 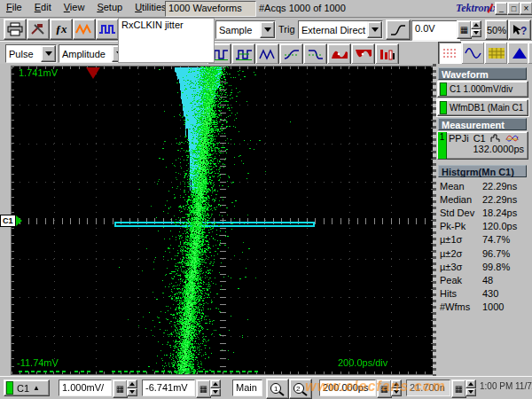 What do you see at coordinates (215, 388) in the screenshot?
I see `vertical-offset-stepper` at bounding box center [215, 388].